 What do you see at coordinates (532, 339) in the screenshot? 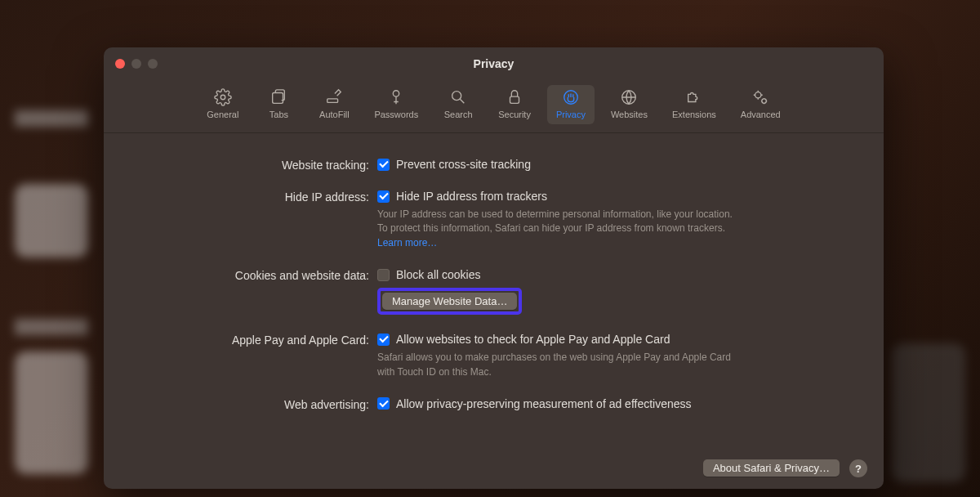
I see `apple-pay-text: Allow websites to check for Apple Pay an…` at bounding box center [532, 339].